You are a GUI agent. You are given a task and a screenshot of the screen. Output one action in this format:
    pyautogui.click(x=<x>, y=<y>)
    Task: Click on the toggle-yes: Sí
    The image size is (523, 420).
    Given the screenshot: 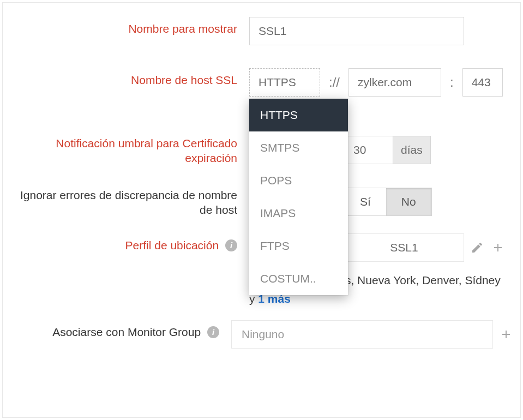 What is the action you would take?
    pyautogui.click(x=365, y=202)
    